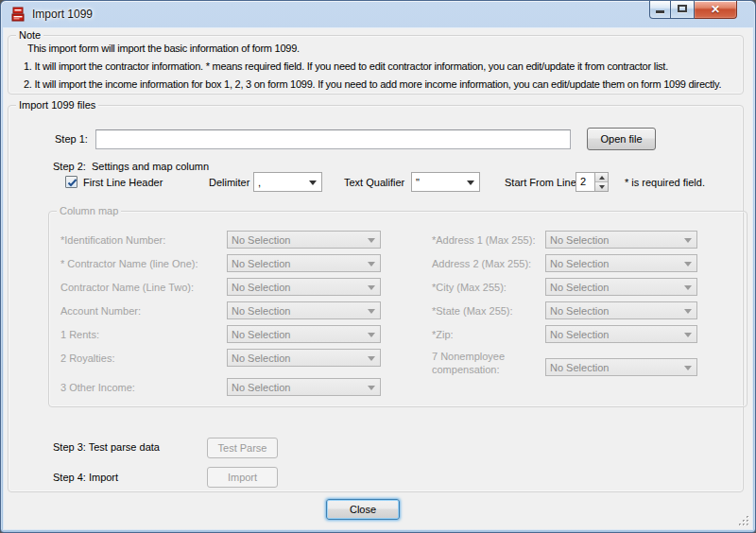 The height and width of the screenshot is (533, 756). What do you see at coordinates (363, 509) in the screenshot?
I see `close-button: Close` at bounding box center [363, 509].